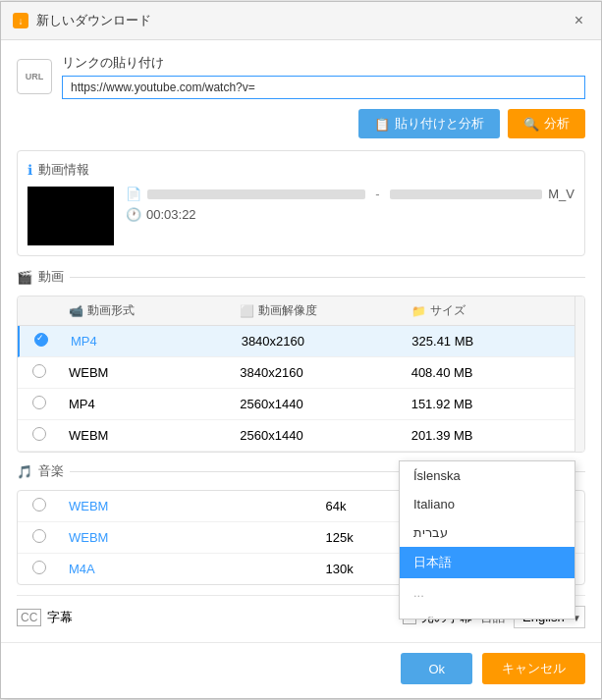 The height and width of the screenshot is (700, 602). I want to click on video-section-label: 動画, so click(51, 277).